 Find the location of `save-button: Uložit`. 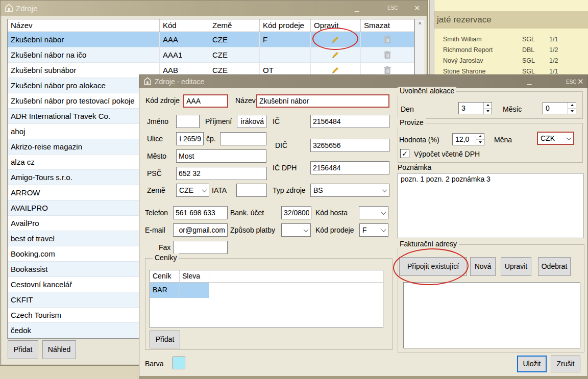

save-button: Uložit is located at coordinates (532, 364).